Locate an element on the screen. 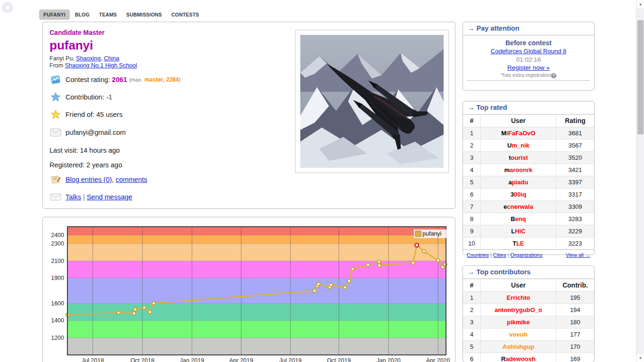  rank-cell: 3 is located at coordinates (472, 322).